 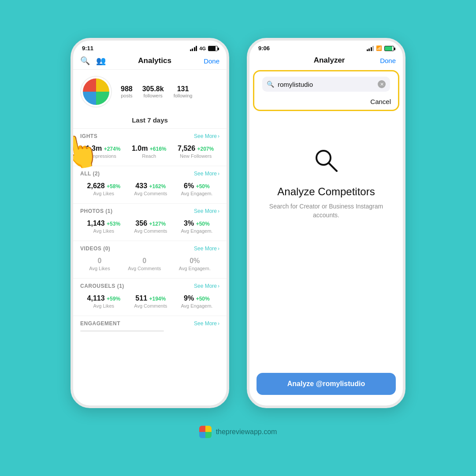 What do you see at coordinates (326, 183) in the screenshot?
I see `analyzer-center: Analyze Competitors Search for Creator o…` at bounding box center [326, 183].